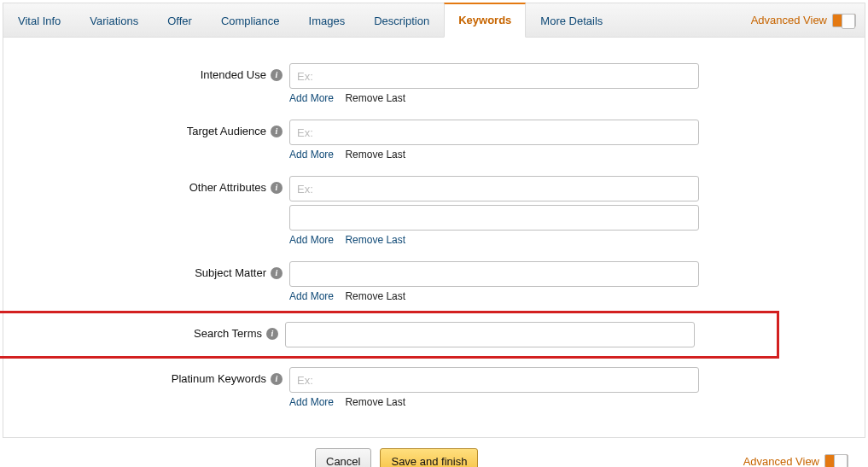 The image size is (868, 467). What do you see at coordinates (228, 188) in the screenshot?
I see `label-text-other-attributes: Other Attributes` at bounding box center [228, 188].